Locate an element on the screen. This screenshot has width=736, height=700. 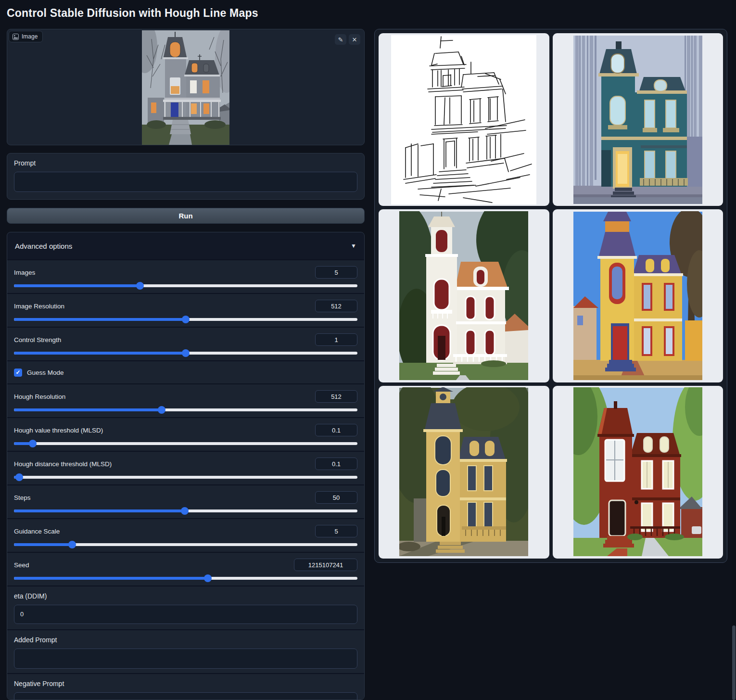
advanced-options-header: Advanced options ▼ is located at coordinates (186, 246).